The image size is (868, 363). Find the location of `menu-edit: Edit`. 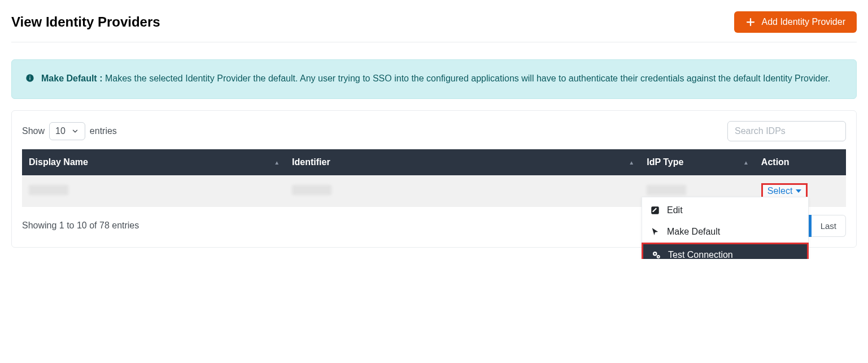

menu-edit: Edit is located at coordinates (725, 210).